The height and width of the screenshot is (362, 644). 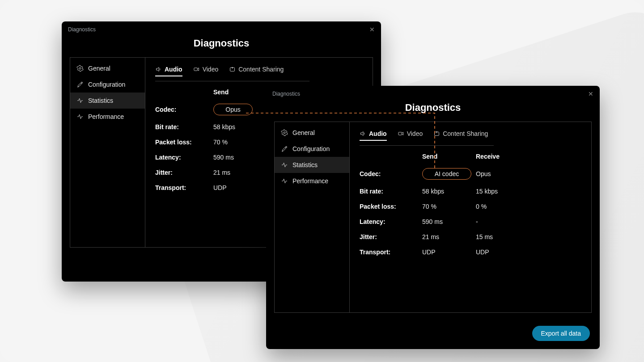 I want to click on col-send: Send, so click(x=449, y=156).